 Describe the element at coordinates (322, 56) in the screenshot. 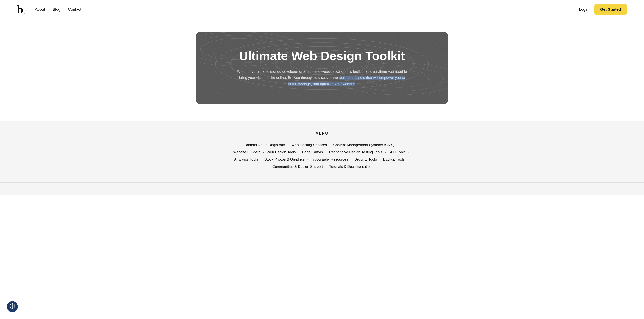

I see `hero-title: Ultimate Web Design Toolkit` at that location.